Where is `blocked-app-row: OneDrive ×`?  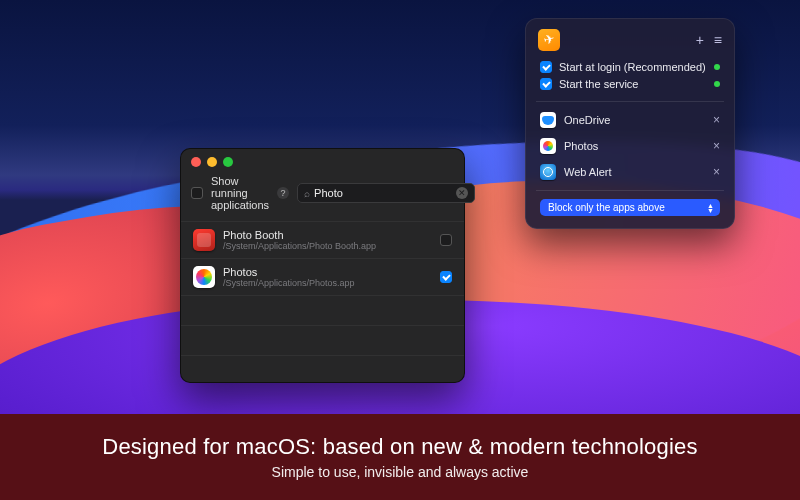 blocked-app-row: OneDrive × is located at coordinates (630, 120).